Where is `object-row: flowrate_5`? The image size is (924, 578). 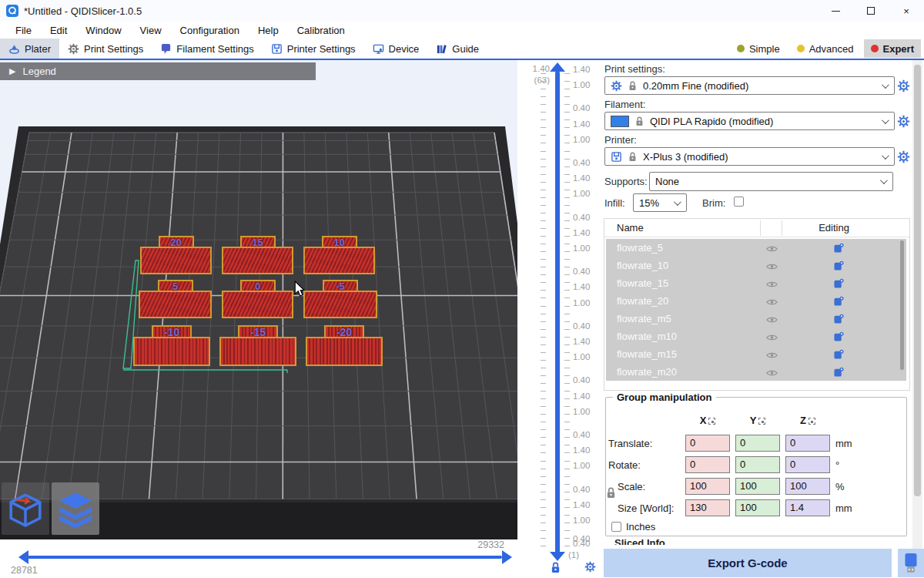 object-row: flowrate_5 is located at coordinates (756, 248).